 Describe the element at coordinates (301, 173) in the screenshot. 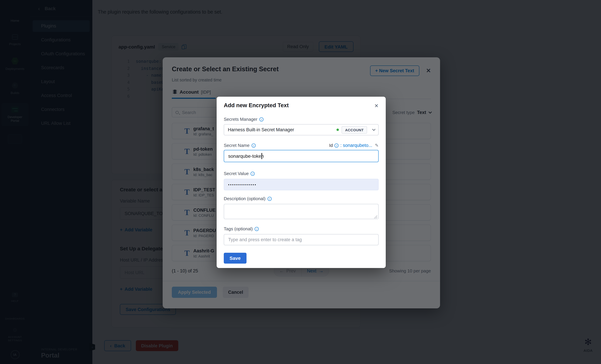

I see `secret-value-label: Secret Value i` at that location.